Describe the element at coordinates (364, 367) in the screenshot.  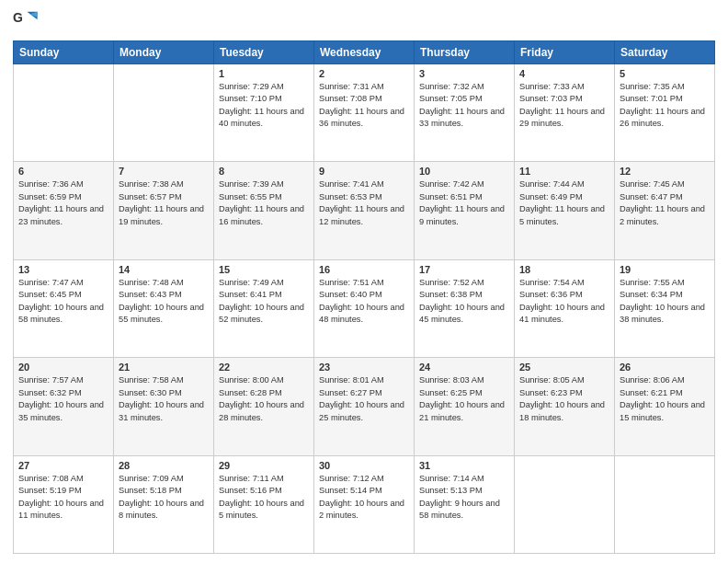
I see `day-number: 23` at that location.